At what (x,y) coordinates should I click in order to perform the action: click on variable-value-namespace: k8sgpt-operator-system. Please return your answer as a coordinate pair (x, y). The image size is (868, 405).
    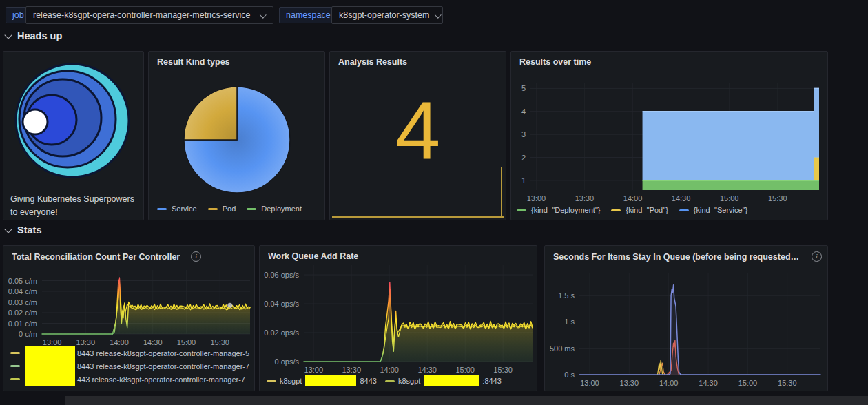
    Looking at the image, I should click on (384, 15).